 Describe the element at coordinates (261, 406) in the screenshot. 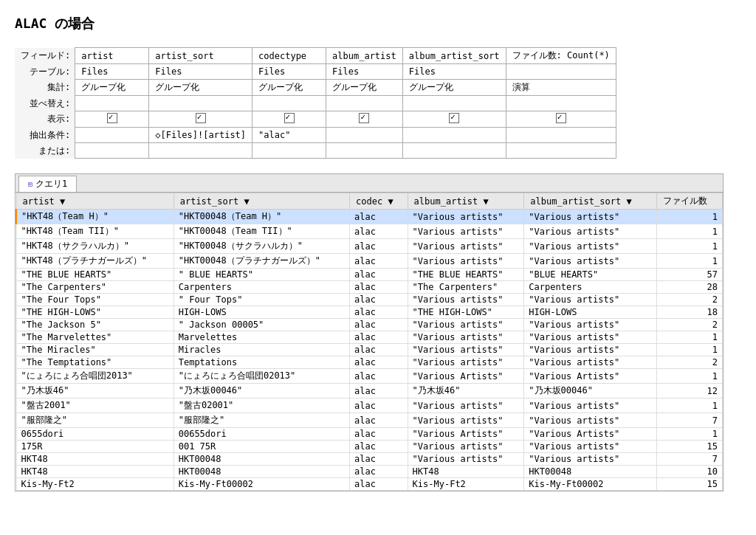

I see `table-cell: "盤古02001"` at that location.